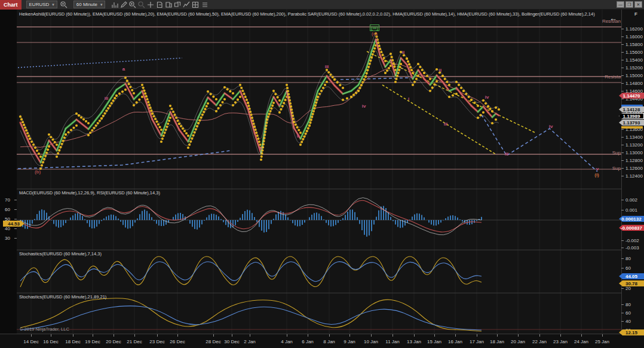 This screenshot has height=348, width=644. What do you see at coordinates (634, 60) in the screenshot?
I see `price-tick-label: 1.15400` at bounding box center [634, 60].